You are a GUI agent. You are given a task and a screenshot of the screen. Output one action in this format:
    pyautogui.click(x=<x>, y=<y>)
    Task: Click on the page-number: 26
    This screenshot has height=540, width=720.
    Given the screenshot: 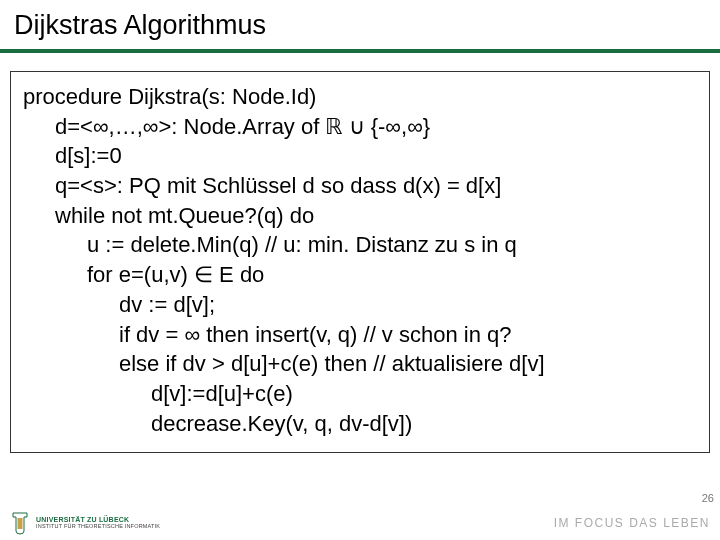 What is the action you would take?
    pyautogui.click(x=708, y=498)
    